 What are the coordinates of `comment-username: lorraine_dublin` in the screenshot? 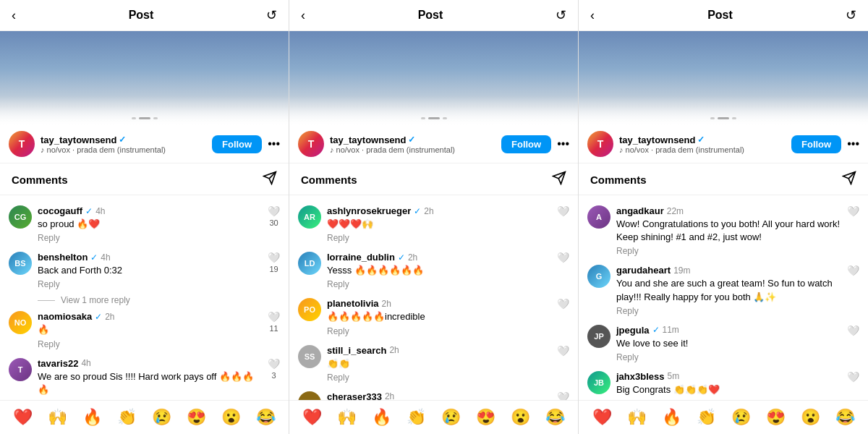 It's located at (361, 258).